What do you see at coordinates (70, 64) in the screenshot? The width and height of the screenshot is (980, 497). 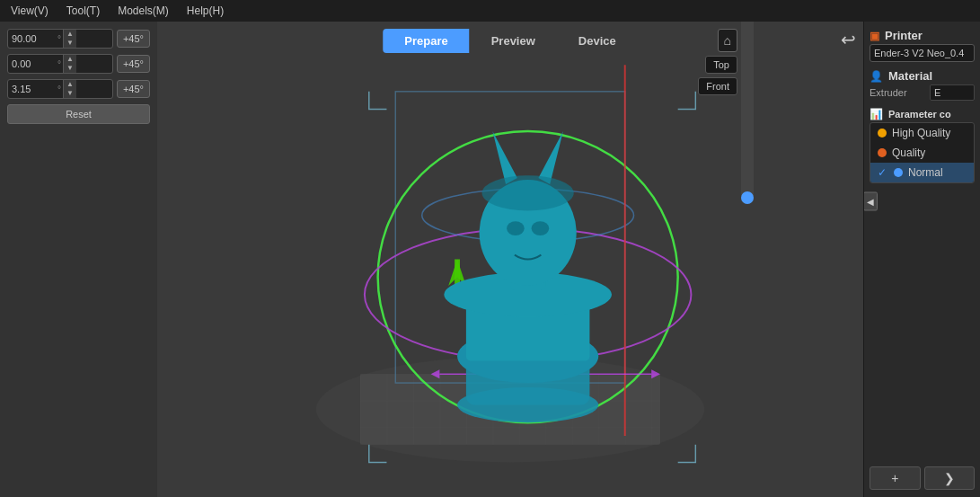 I see `y-arrow-buttons: ▲ ▼` at bounding box center [70, 64].